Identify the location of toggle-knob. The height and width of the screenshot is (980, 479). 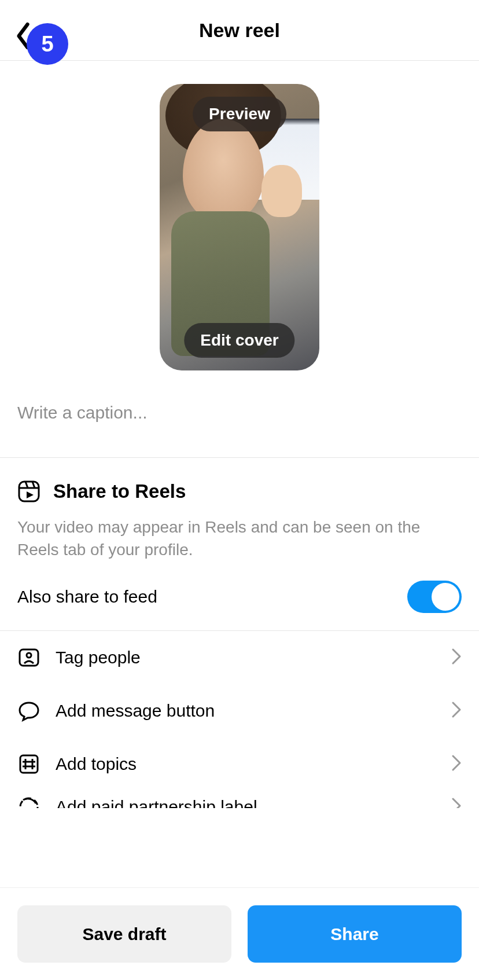
(445, 597).